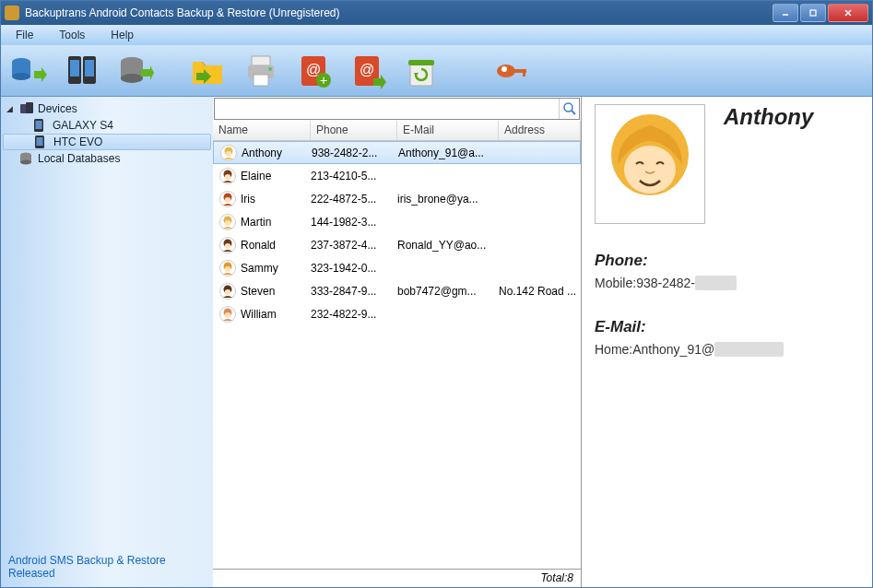  Describe the element at coordinates (72, 35) in the screenshot. I see `menu-tools: Tools` at that location.